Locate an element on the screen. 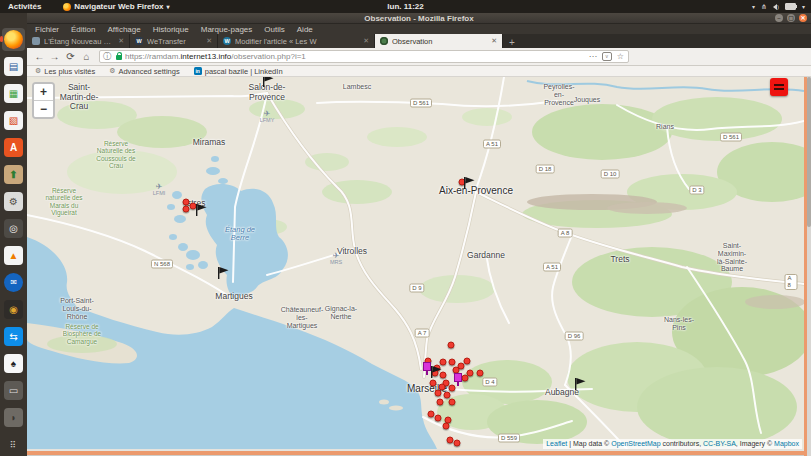 The height and width of the screenshot is (456, 811). attribution-link: OpenStreetMap is located at coordinates (636, 444).